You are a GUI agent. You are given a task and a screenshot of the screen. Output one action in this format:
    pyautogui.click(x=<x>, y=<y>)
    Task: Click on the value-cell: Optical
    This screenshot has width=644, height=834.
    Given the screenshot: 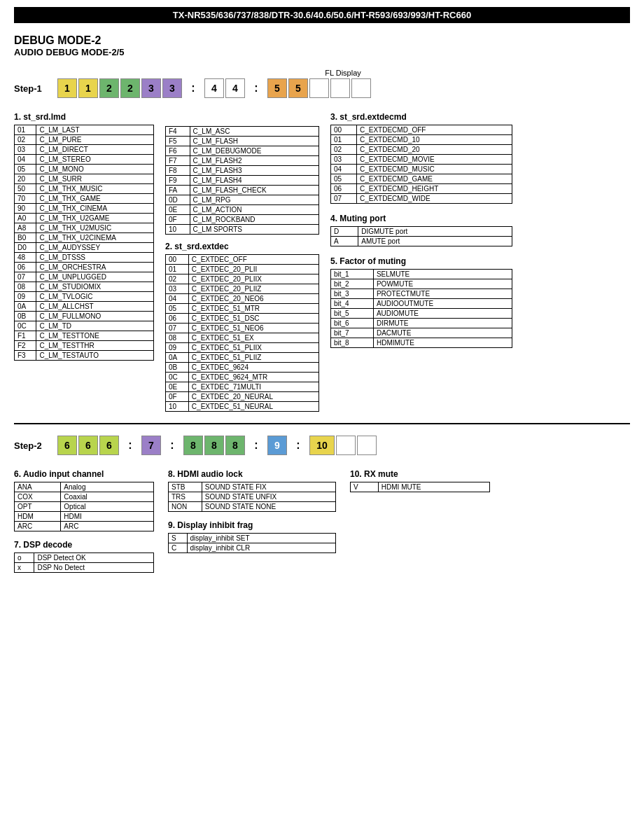 What is the action you would take?
    pyautogui.click(x=108, y=507)
    